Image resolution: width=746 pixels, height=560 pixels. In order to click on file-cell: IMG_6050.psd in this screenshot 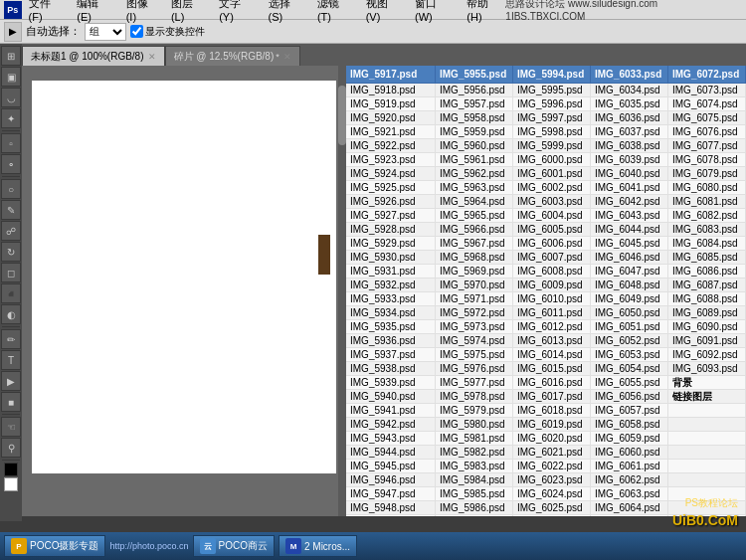, I will do `click(630, 312)`.